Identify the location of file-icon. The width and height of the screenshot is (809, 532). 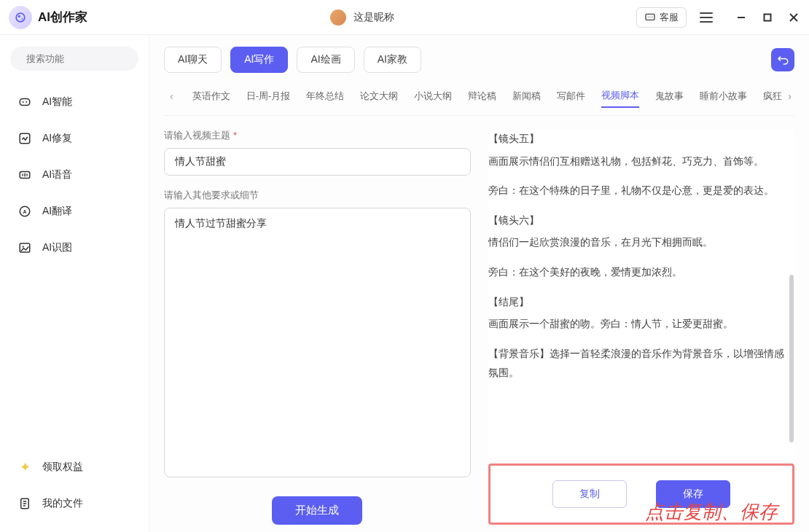
(25, 504).